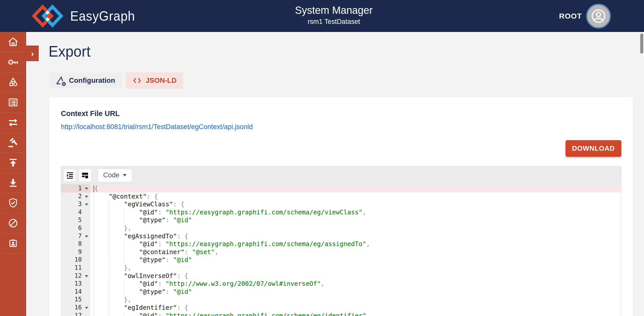  Describe the element at coordinates (571, 16) in the screenshot. I see `username-label: ROOT` at that location.